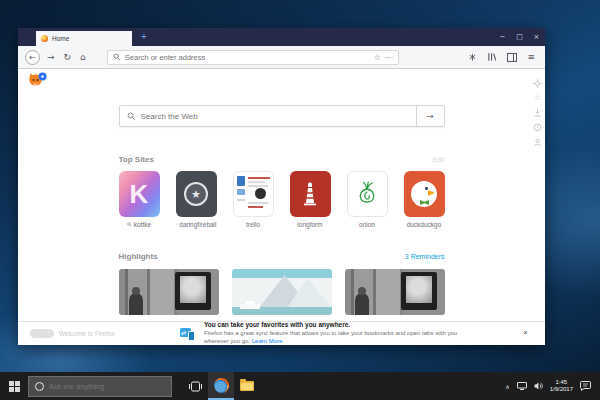 This screenshot has width=600, height=400. I want to click on site-label: daringfireball, so click(198, 224).